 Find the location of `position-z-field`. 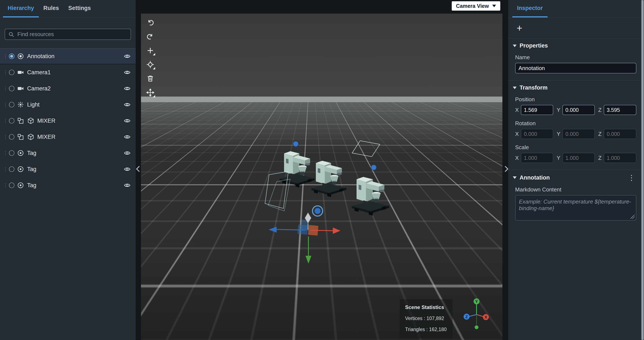

position-z-field is located at coordinates (620, 110).